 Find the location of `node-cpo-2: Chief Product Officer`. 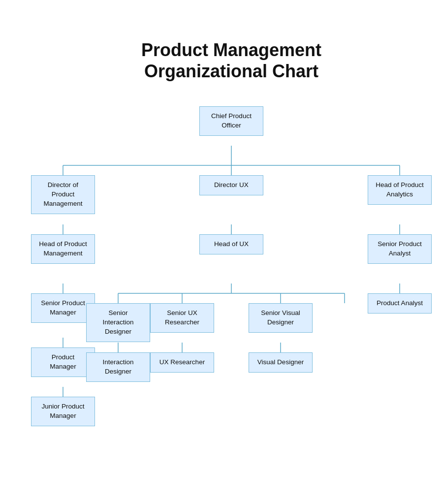

node-cpo-2: Chief Product Officer is located at coordinates (231, 121).